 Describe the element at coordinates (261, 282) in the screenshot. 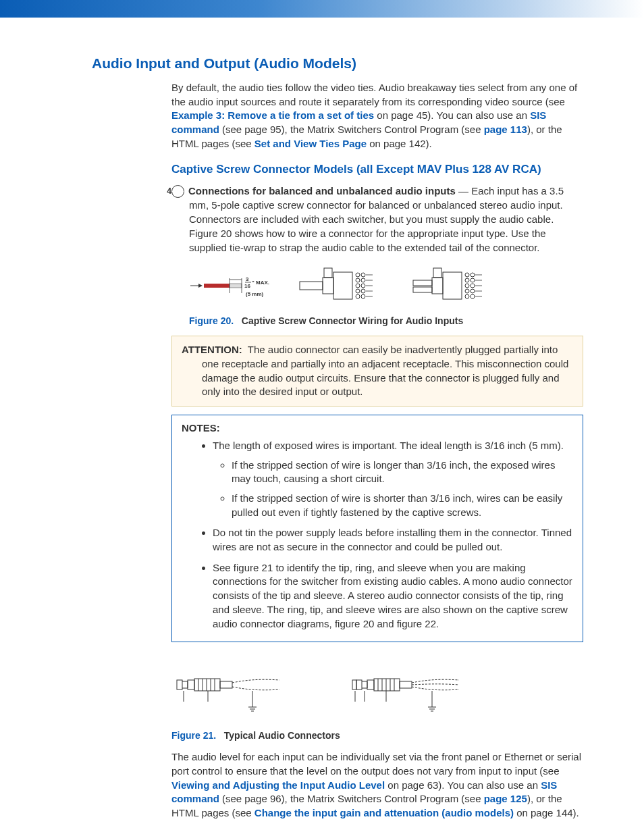

I see `svg-text: " MAX.` at that location.